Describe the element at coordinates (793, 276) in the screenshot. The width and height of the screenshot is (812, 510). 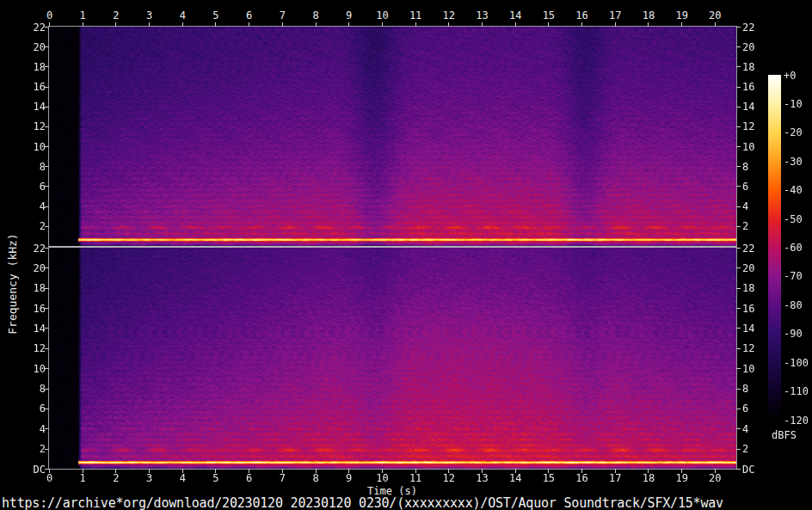
I see `colorbar-tick-label: -70` at that location.